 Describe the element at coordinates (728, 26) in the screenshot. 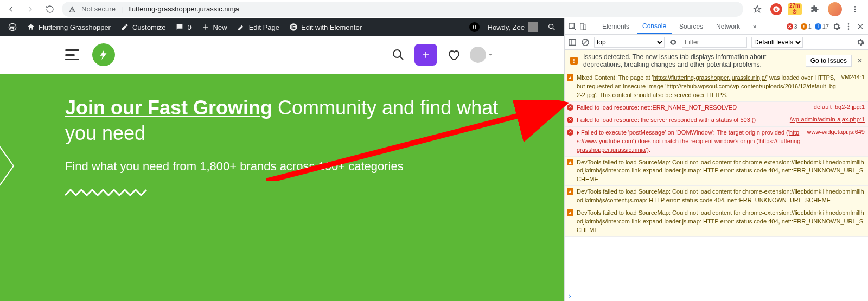

I see `tab-network: Network` at that location.